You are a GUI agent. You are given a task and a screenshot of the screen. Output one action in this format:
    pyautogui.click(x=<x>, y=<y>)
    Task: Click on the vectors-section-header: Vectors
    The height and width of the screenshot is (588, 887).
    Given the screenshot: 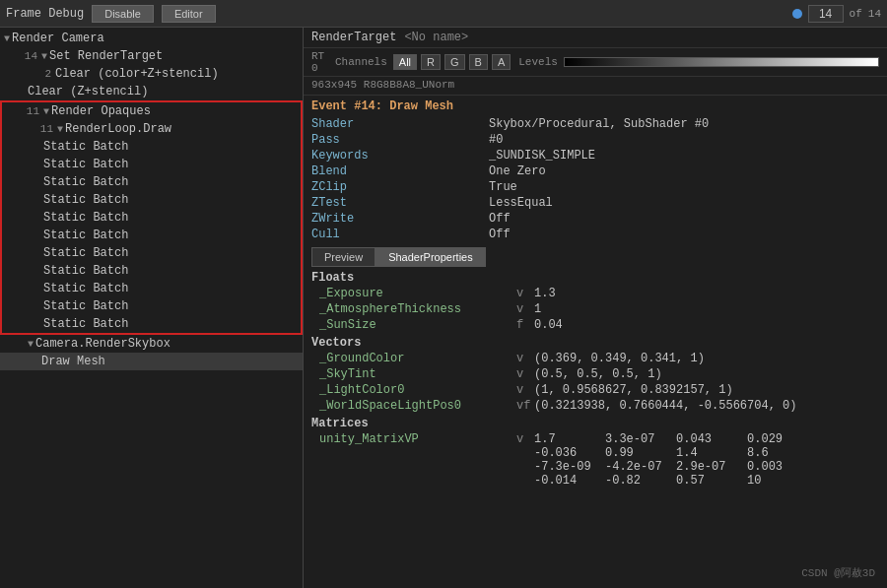 What is the action you would take?
    pyautogui.click(x=595, y=343)
    